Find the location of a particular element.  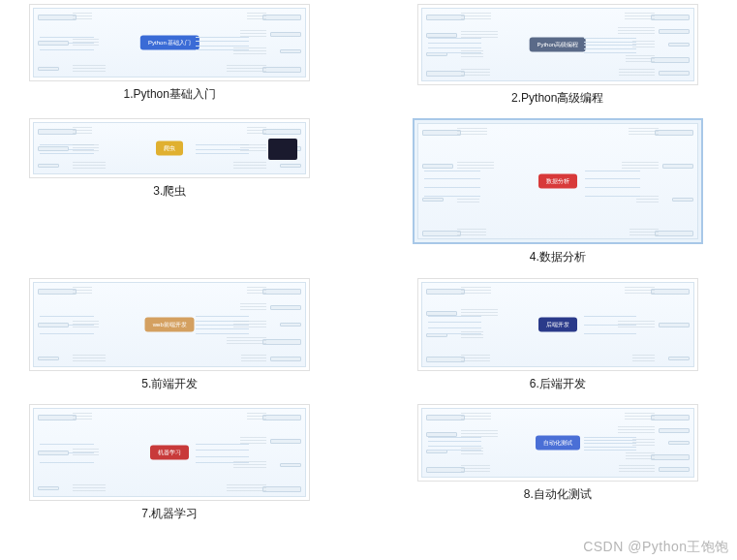

watermark: CSDN @Python王饱饱 is located at coordinates (657, 547).